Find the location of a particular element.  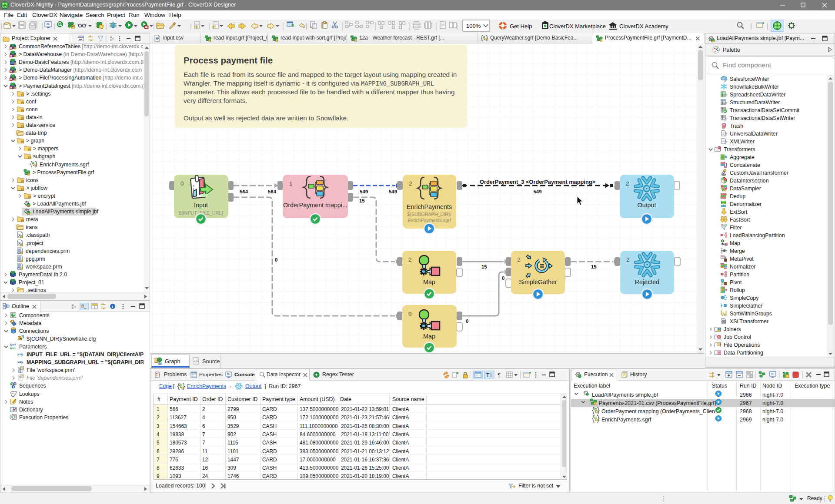

svg-text: Process payment file is located at coordinates (228, 60).